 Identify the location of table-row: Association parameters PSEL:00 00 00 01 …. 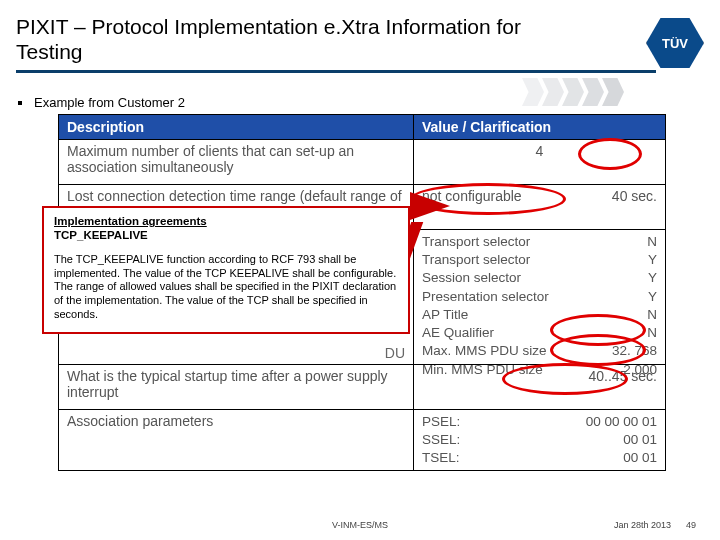
(362, 440).